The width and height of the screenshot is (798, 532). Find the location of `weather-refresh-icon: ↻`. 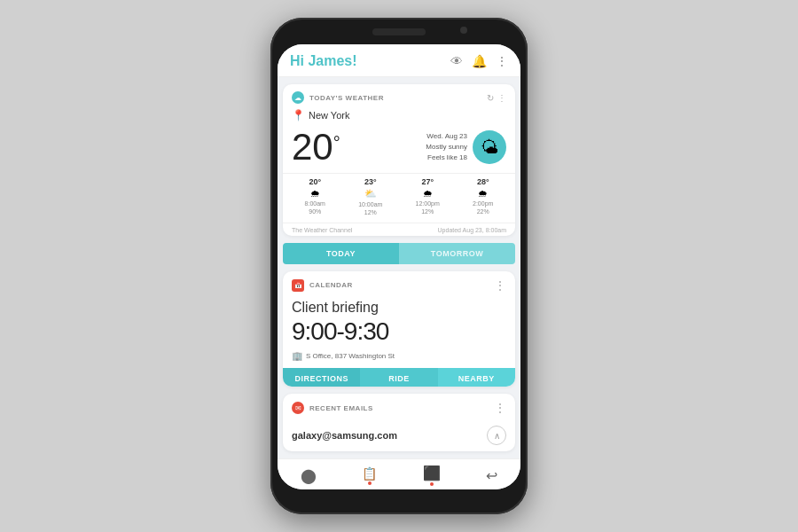

weather-refresh-icon: ↻ is located at coordinates (490, 98).